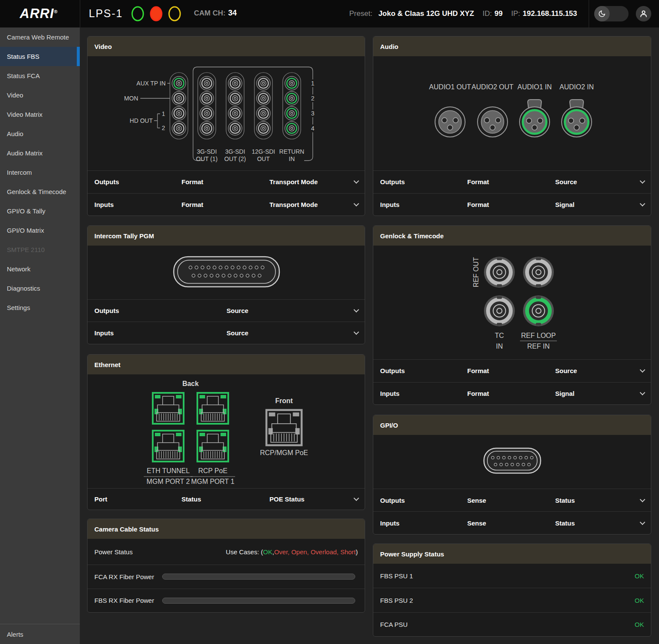 Image resolution: width=659 pixels, height=644 pixels. Describe the element at coordinates (226, 310) in the screenshot. I see `intercom-outputs-row: Outputs Source` at that location.